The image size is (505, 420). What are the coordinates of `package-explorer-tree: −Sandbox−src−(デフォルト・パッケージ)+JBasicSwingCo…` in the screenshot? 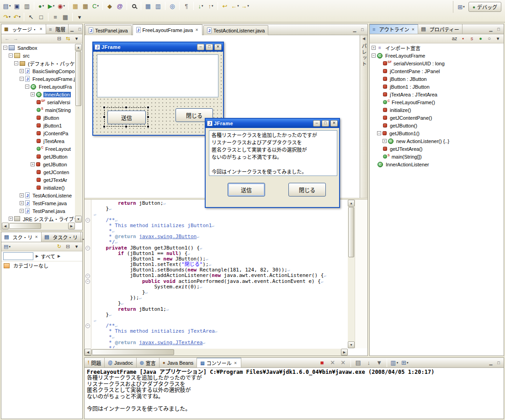 It's located at (38, 133).